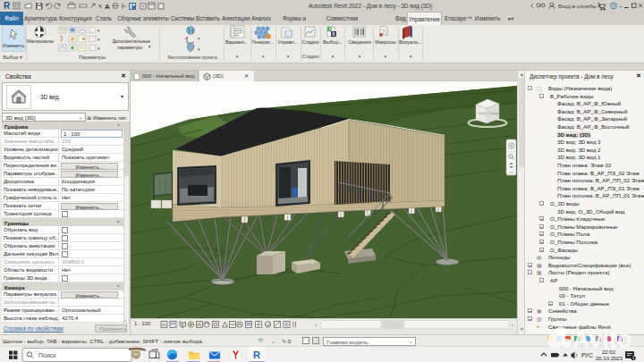 This screenshot has width=644, height=362. I want to click on svg-text: Дополнительные, so click(132, 41).